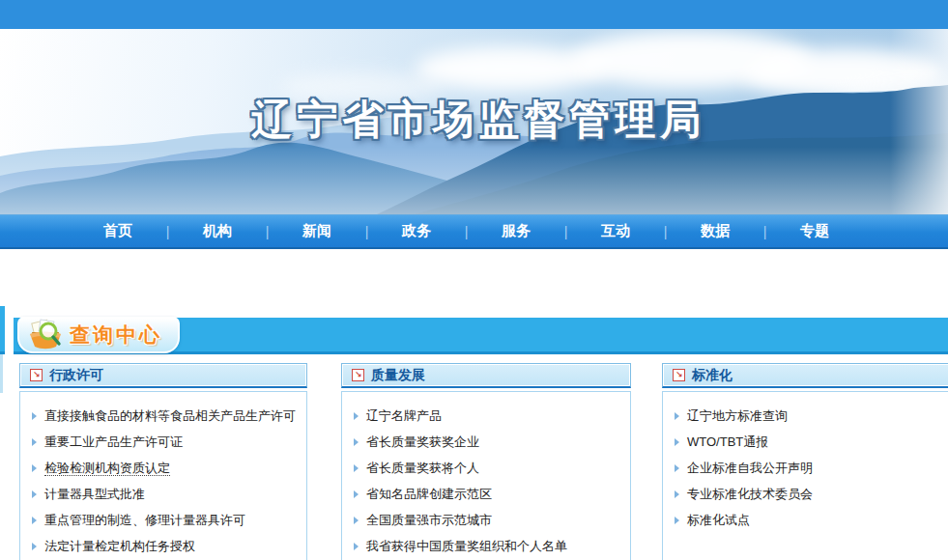  Describe the element at coordinates (429, 519) in the screenshot. I see `query-link: 全国质量强市示范城市` at that location.